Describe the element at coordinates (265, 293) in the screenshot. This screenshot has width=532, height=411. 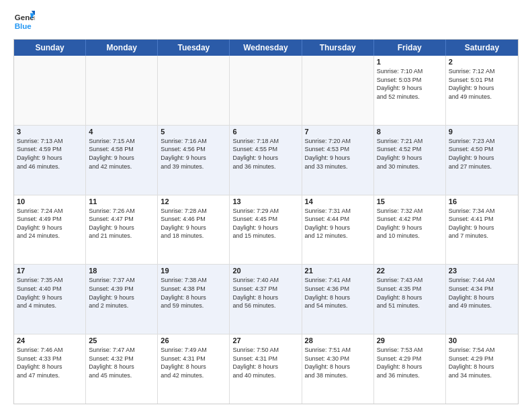
I see `day-info: Sunrise: 7:40 AM Sunset: 4:37 PM Dayligh…` at that location.